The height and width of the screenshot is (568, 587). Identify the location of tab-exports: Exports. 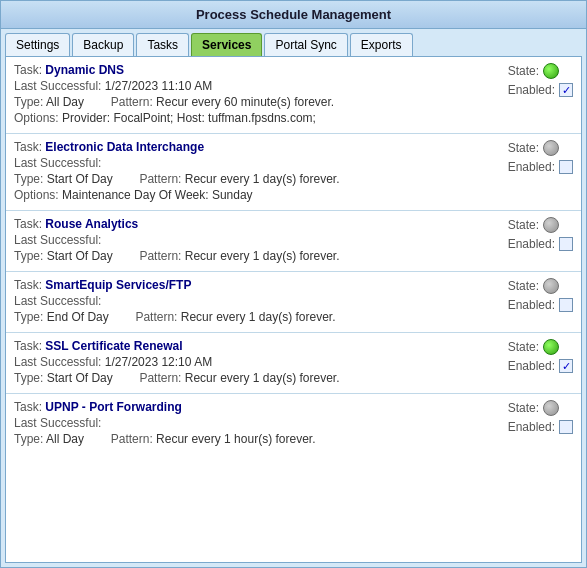
(382, 44).